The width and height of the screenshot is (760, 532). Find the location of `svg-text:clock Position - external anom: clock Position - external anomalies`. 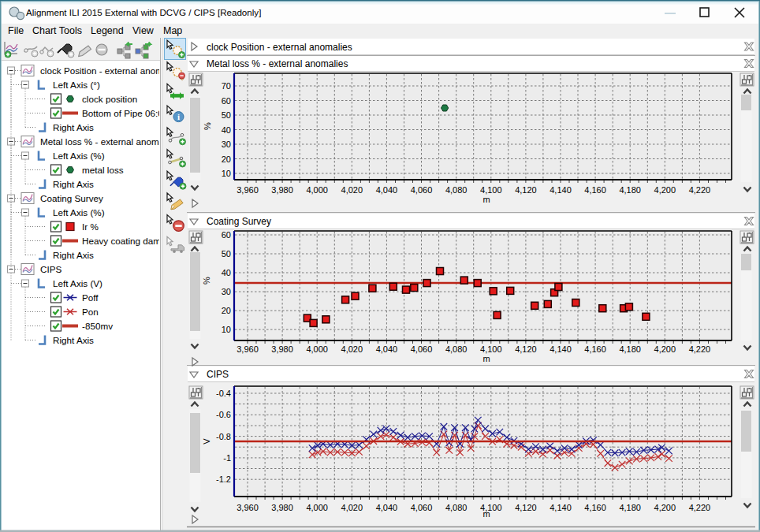

svg-text:clock Position - external anom: clock Position - external anomalies is located at coordinates (279, 47).